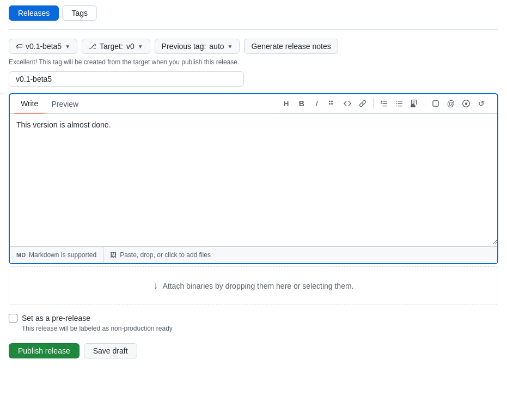 This screenshot has height=420, width=507. Describe the element at coordinates (141, 47) in the screenshot. I see `target-dropdown-caret: ▼` at that location.